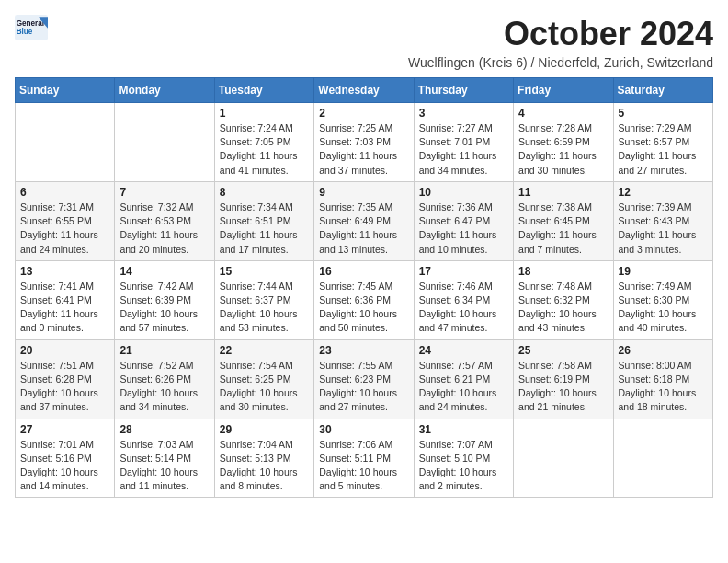  Describe the element at coordinates (364, 113) in the screenshot. I see `day-number: 2` at that location.